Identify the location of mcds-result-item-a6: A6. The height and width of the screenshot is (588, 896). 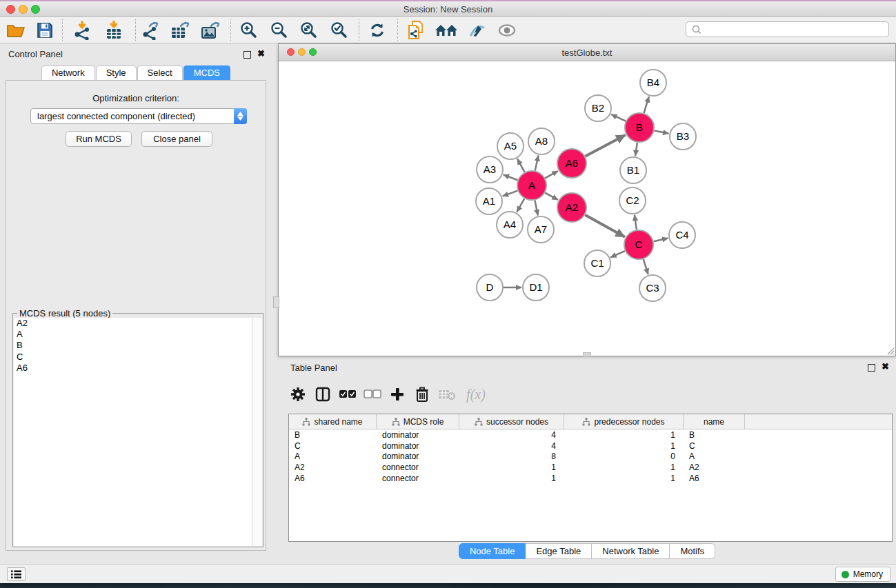
(133, 368).